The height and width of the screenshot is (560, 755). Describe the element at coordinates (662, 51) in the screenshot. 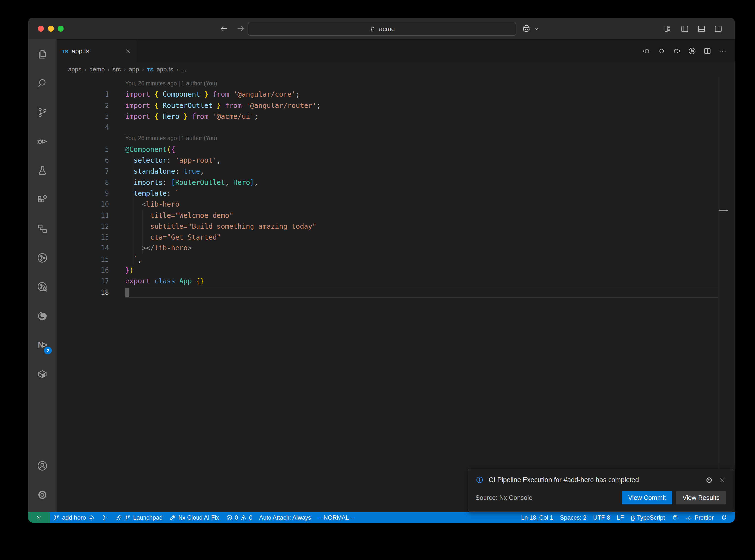

I see `gitlens-open-changes-button` at that location.